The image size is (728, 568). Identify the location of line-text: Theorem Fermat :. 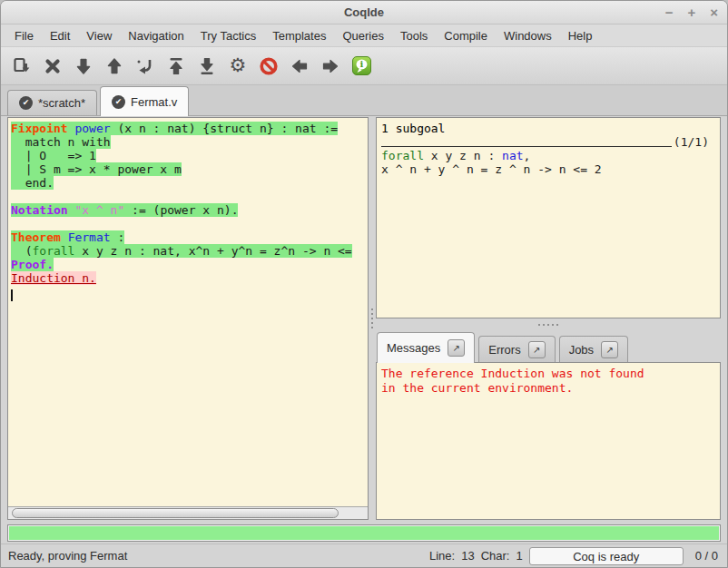
(67, 238).